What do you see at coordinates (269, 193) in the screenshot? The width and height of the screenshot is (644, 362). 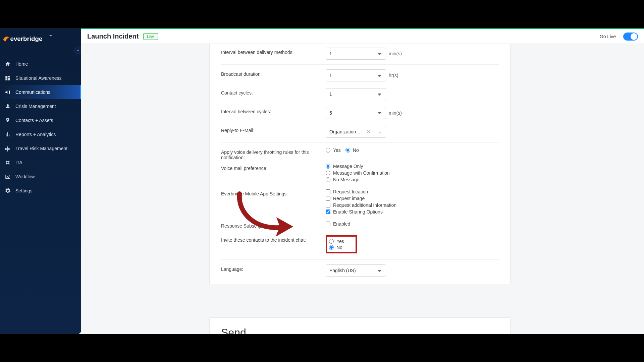 I see `label-mobile-app: Everbridge Mobile App Settings:` at bounding box center [269, 193].